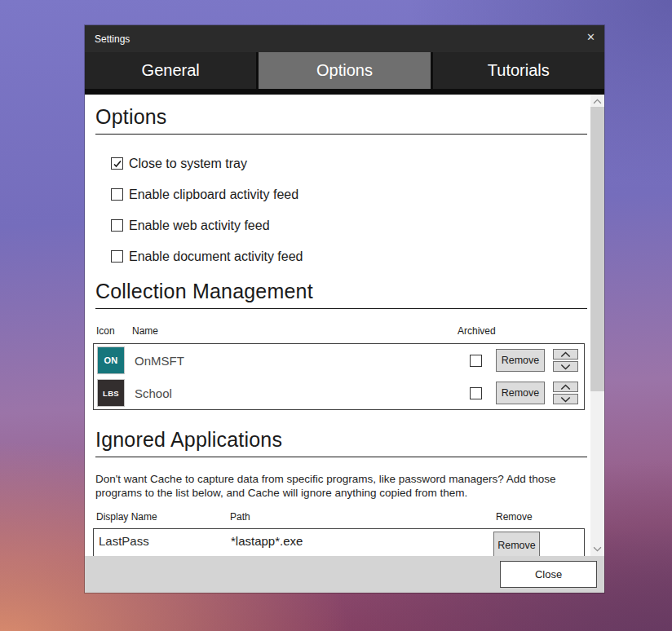 This screenshot has height=631, width=672. What do you see at coordinates (597, 101) in the screenshot?
I see `scroll-up-icon` at bounding box center [597, 101].